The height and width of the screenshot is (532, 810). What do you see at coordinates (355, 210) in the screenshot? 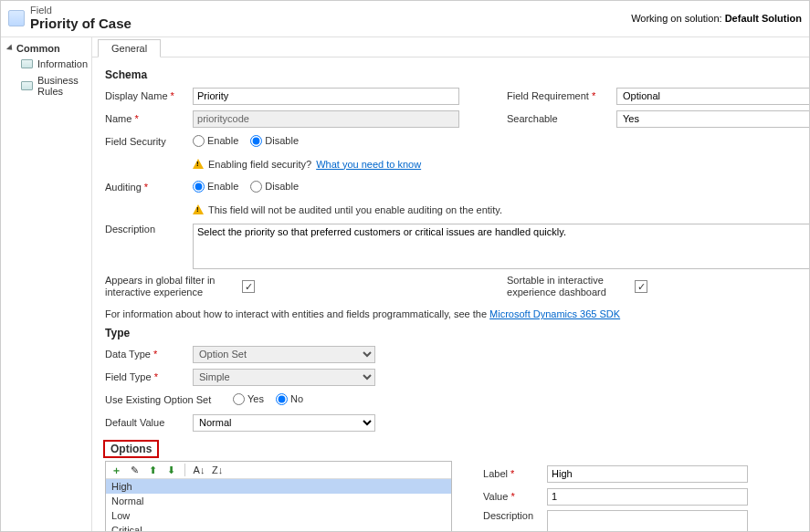
I see `warning-text: This field will not be audited until you…` at bounding box center [355, 210].